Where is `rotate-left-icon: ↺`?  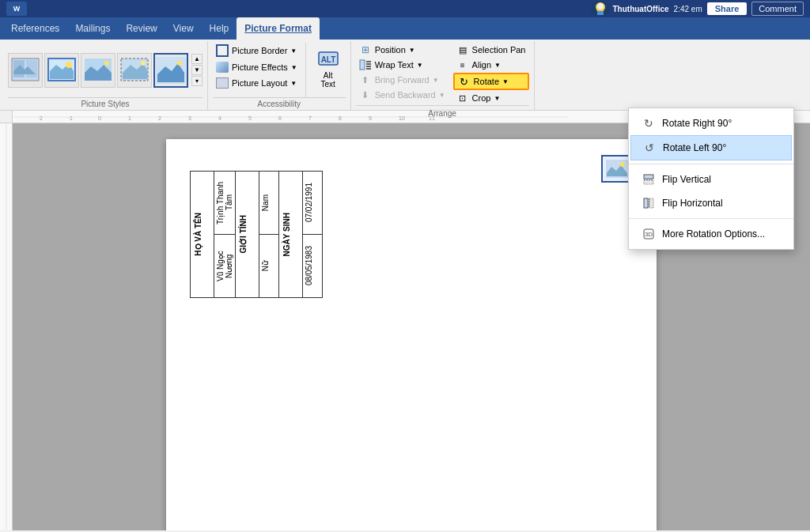 rotate-left-icon: ↺ is located at coordinates (649, 148).